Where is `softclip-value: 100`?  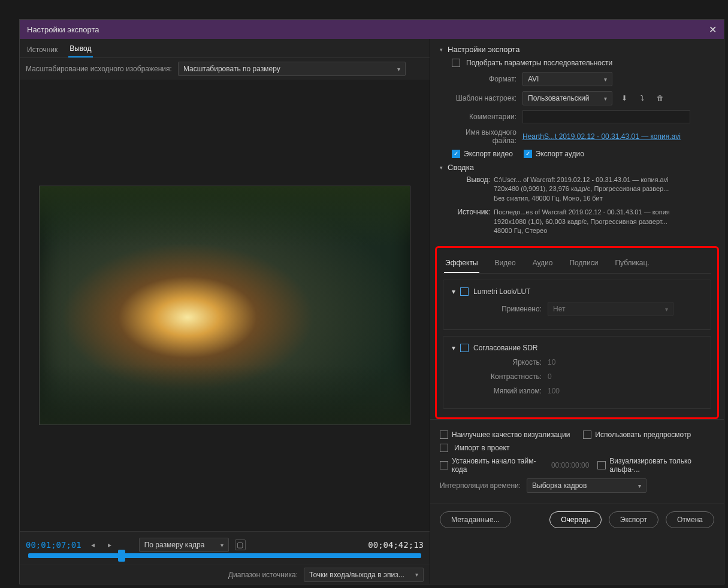
softclip-value: 100 is located at coordinates (554, 391).